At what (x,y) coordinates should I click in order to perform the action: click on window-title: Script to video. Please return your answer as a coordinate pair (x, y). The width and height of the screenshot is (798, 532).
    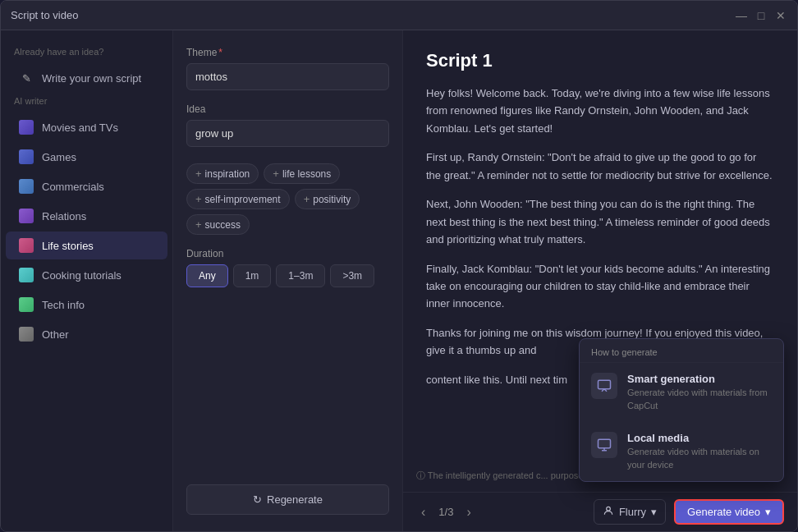
    Looking at the image, I should click on (44, 15).